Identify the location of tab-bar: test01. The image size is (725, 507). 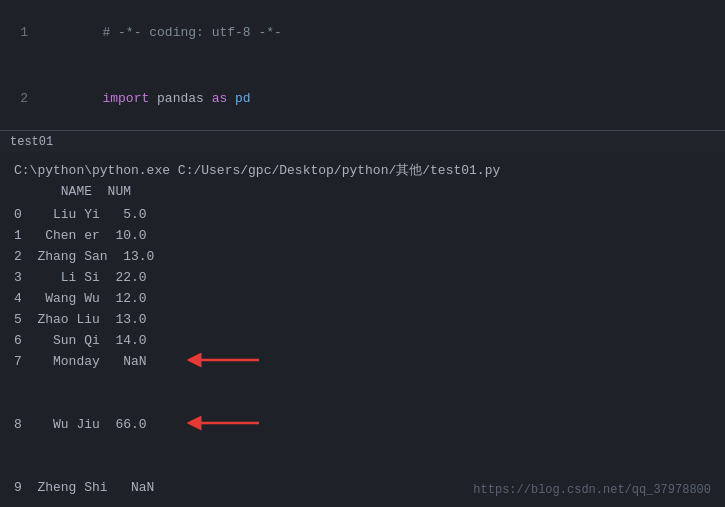
(362, 141).